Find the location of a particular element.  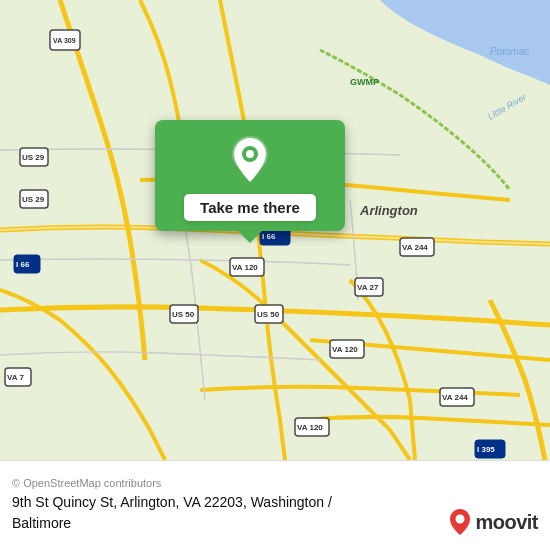

location-popup: Take me there is located at coordinates (250, 176).